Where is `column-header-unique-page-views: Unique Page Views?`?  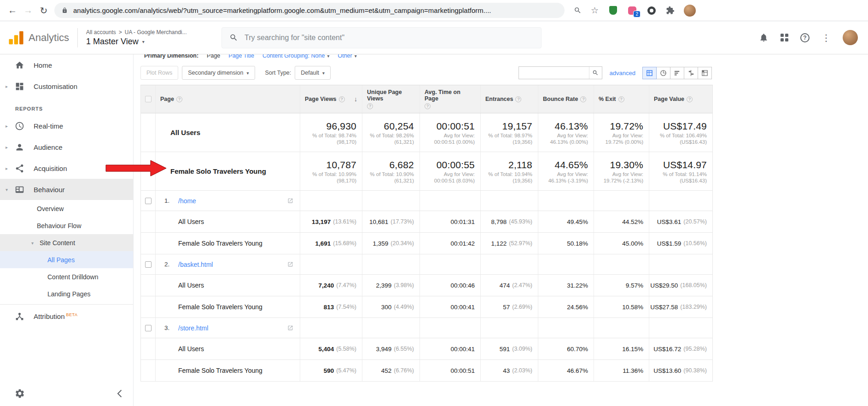 column-header-unique-page-views: Unique Page Views? is located at coordinates (390, 99).